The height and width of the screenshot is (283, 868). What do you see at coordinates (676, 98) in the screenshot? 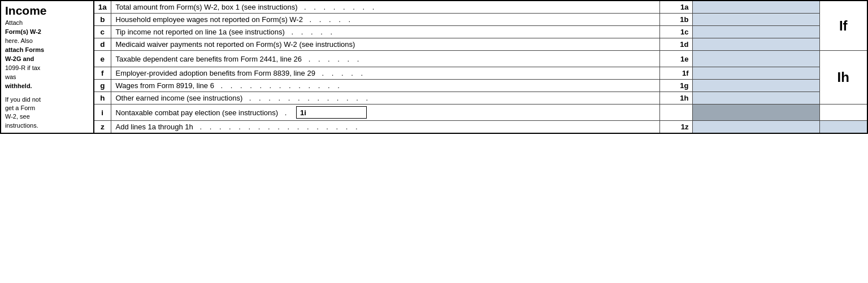
I see `line-label-1h: 1h` at bounding box center [676, 98].